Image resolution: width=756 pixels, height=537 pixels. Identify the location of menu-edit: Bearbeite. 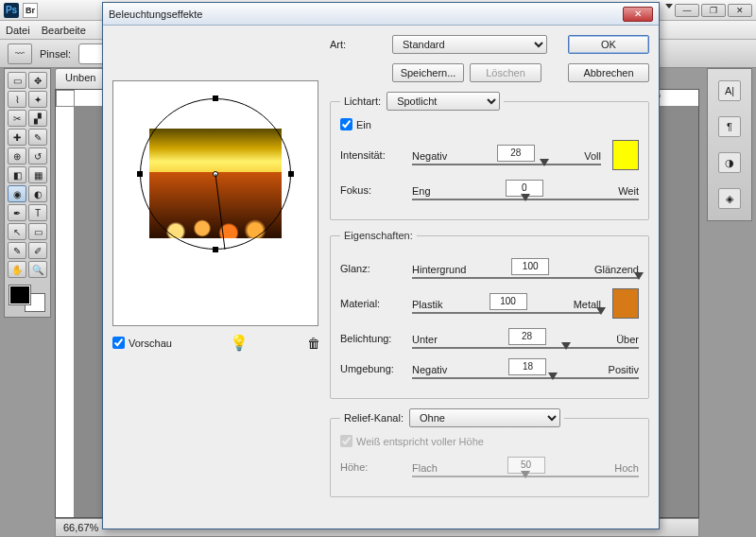
(64, 30).